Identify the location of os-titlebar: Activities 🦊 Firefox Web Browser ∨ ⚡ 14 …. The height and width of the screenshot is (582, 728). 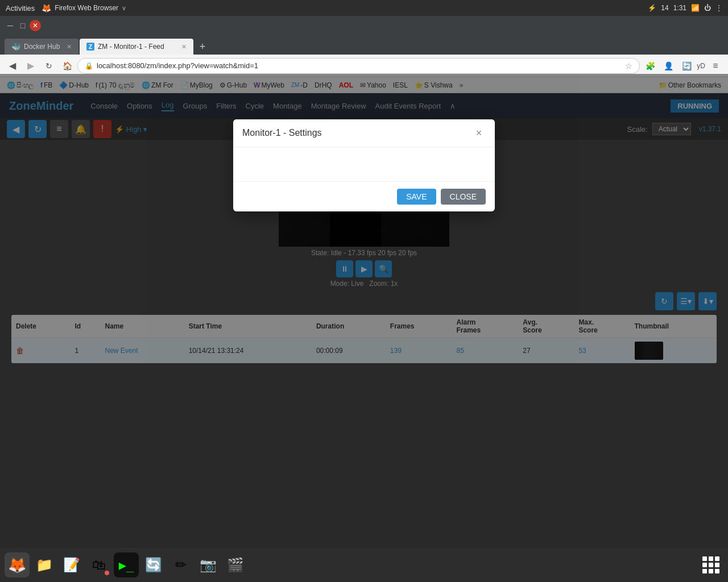
(364, 8).